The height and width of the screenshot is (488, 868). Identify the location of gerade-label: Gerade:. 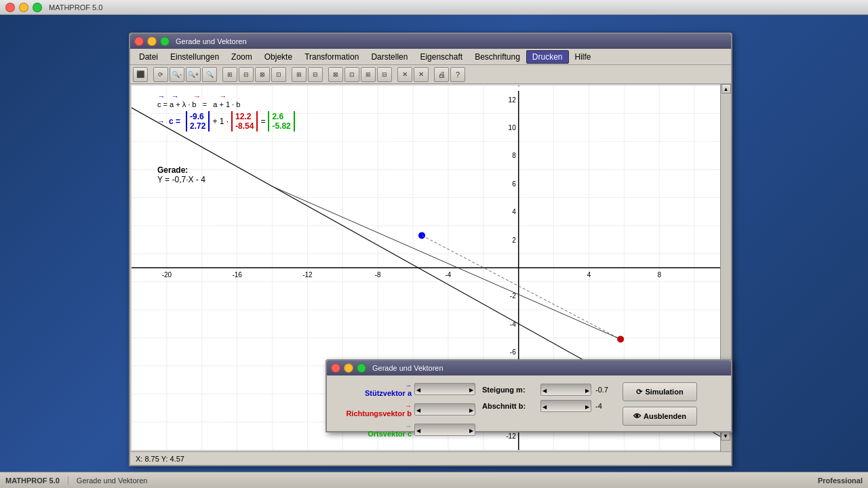
(182, 170).